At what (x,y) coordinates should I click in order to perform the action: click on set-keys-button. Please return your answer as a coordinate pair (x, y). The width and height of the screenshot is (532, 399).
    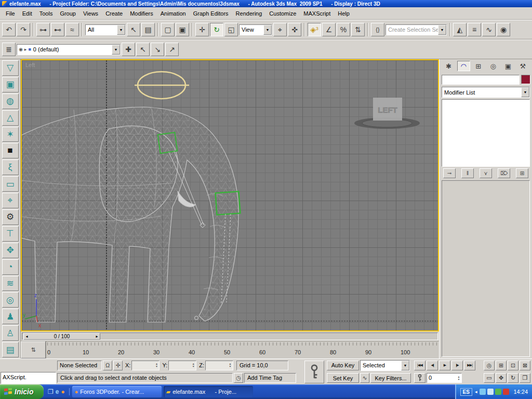
    Looking at the image, I should click on (314, 372).